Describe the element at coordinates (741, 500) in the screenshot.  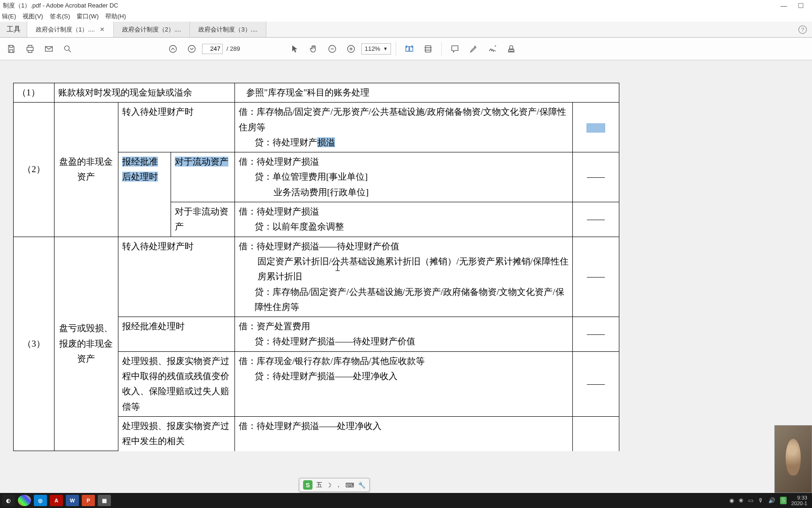
I see `tray-icon: ❀` at that location.